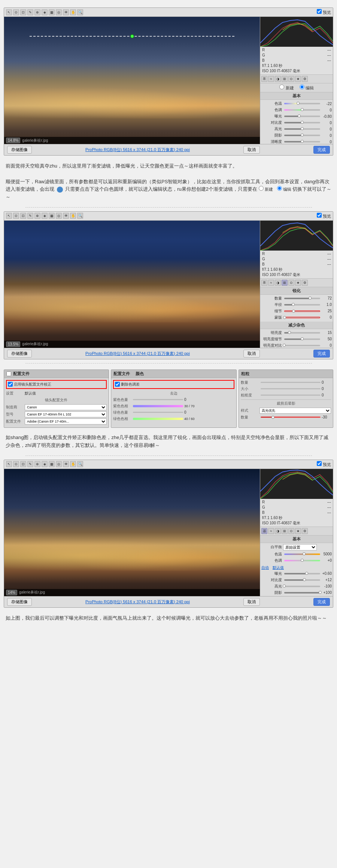 The width and height of the screenshot is (337, 868). Describe the element at coordinates (66, 414) in the screenshot. I see `model-select: Canon EF 17-40mm f/4 L 102` at that location.